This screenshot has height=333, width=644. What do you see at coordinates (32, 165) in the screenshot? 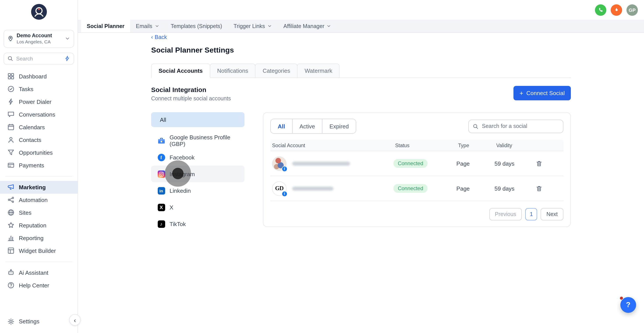
I see `sidebar-item-label: Payments` at bounding box center [32, 165].